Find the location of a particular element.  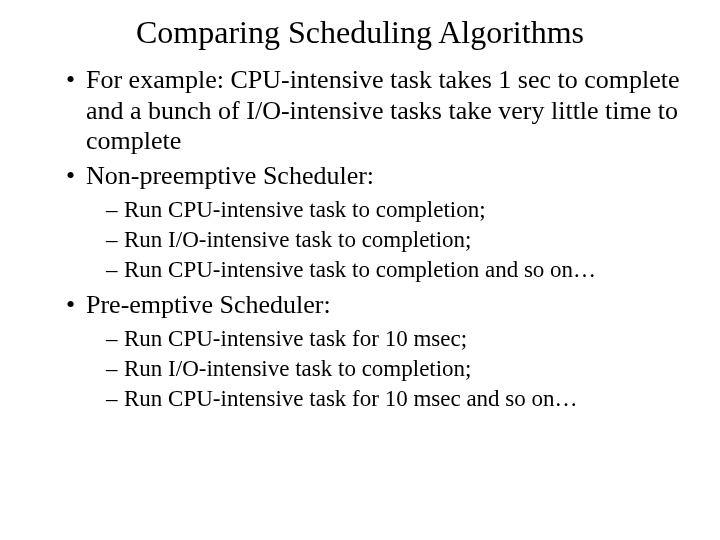

sub-bullet-item: –Run CPU-intensive task for 10 msec and … is located at coordinates (360, 399).